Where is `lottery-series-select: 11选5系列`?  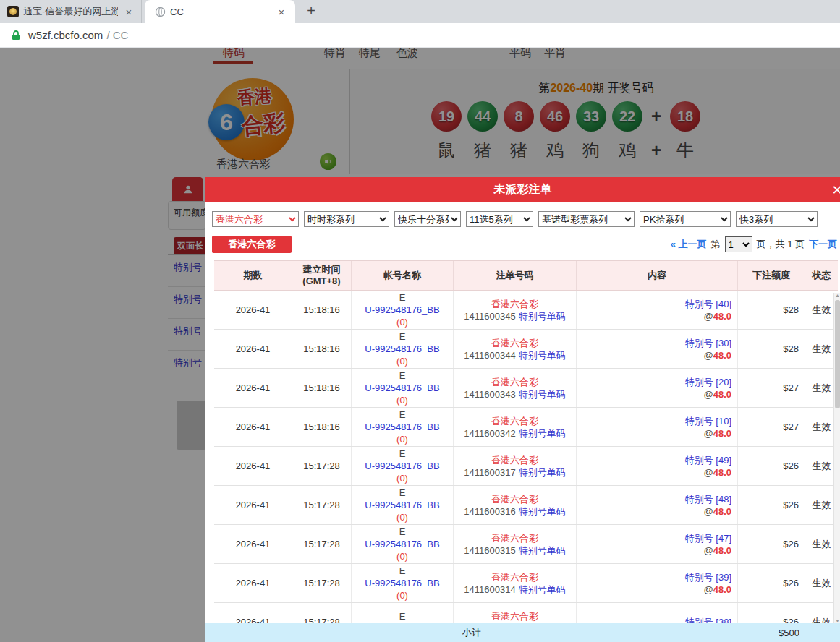 lottery-series-select: 11选5系列 is located at coordinates (499, 219).